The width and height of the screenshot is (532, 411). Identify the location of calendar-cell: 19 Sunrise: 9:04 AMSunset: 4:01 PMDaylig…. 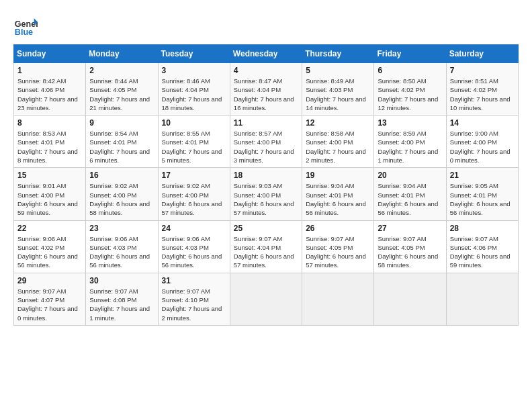
(339, 194).